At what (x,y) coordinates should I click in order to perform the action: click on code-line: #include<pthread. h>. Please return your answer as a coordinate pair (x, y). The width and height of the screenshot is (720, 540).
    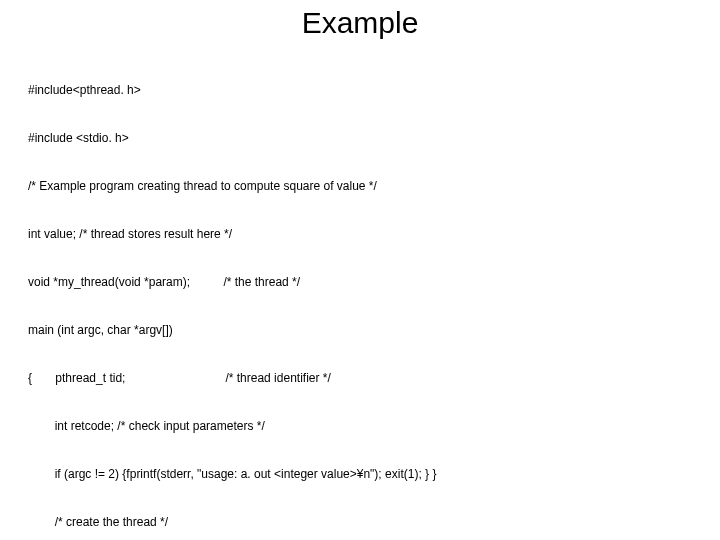
    Looking at the image, I should click on (232, 90).